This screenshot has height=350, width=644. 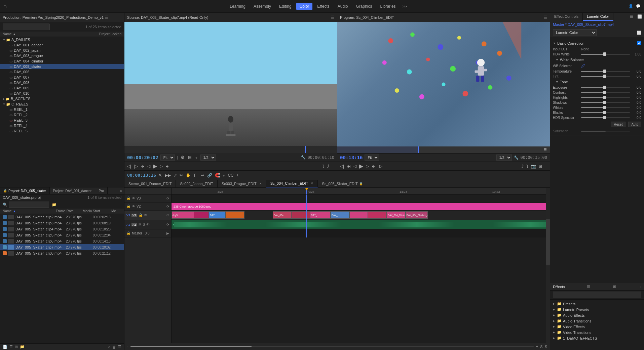 I want to click on file-reel1: ▭ REEL_1, so click(x=62, y=110).